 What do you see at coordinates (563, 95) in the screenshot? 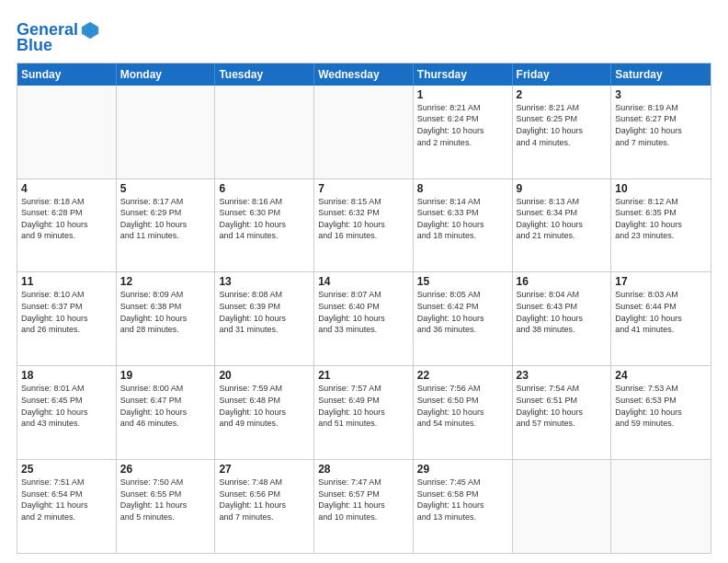
I see `day-number: 2` at bounding box center [563, 95].